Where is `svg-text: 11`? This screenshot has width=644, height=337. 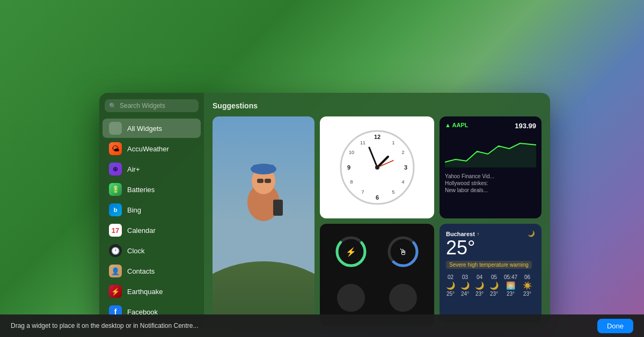
svg-text: 11 is located at coordinates (362, 143).